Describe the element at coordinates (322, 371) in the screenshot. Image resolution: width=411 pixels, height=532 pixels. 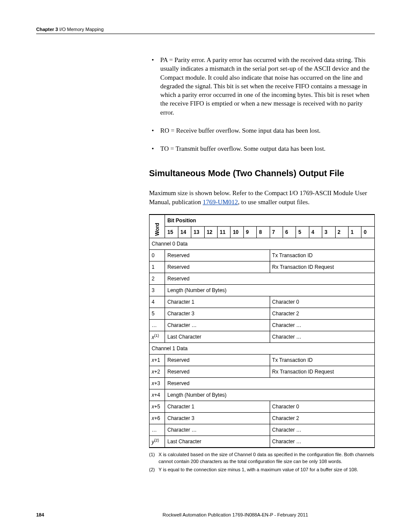
I see `x2-lo: Rx Transaction ID Request` at that location.